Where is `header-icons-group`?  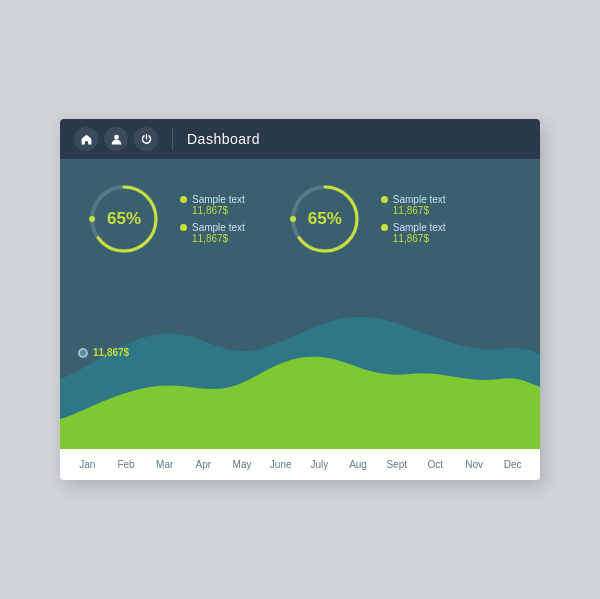
header-icons-group is located at coordinates (116, 139).